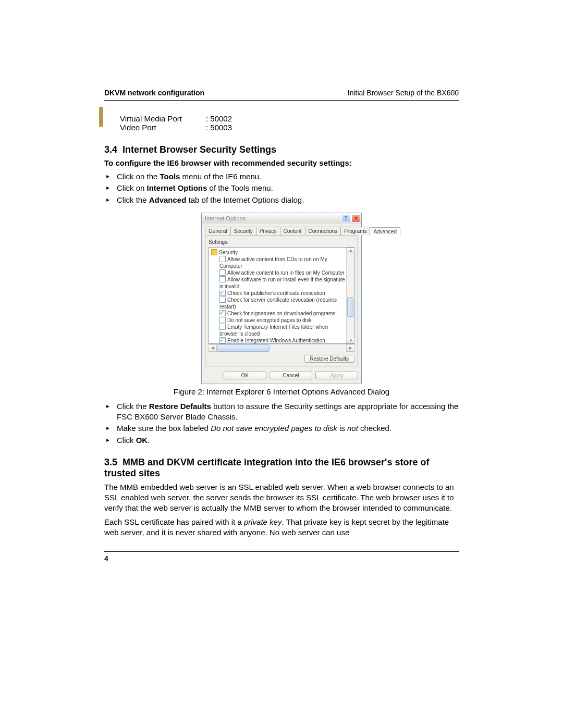 The image size is (563, 728). Describe the element at coordinates (350, 348) in the screenshot. I see `scroll-right-icon: ▶` at that location.